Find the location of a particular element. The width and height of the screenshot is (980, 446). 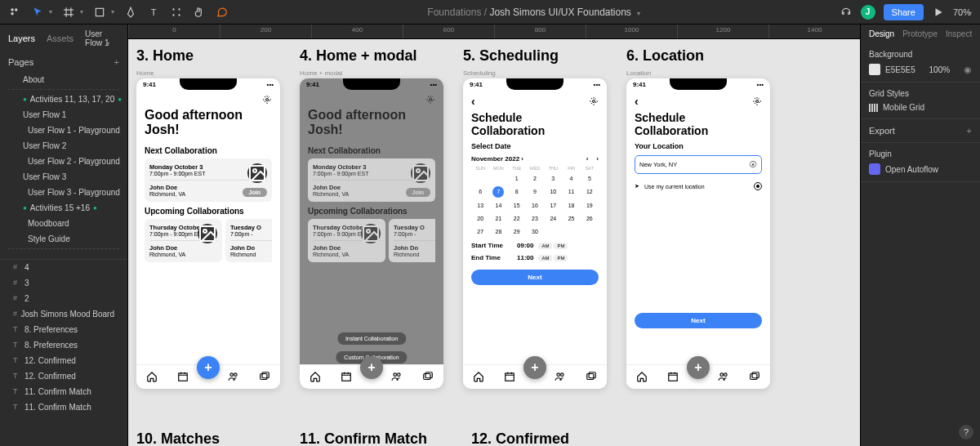

present-icon is located at coordinates (938, 12).